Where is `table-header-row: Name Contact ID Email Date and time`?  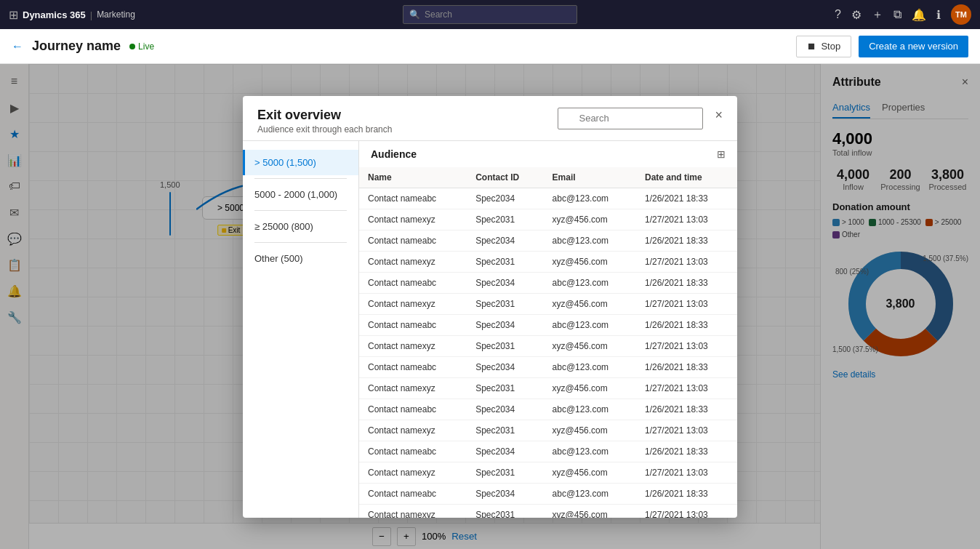 table-header-row: Name Contact ID Email Date and time is located at coordinates (548, 177).